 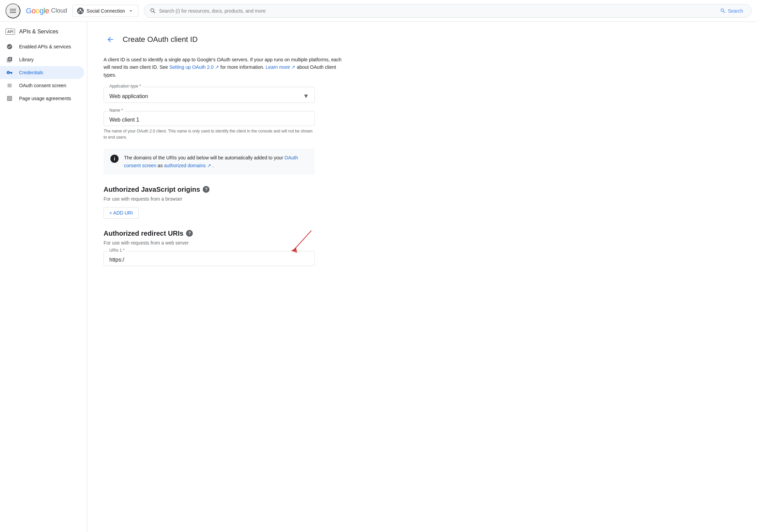 What do you see at coordinates (305, 241) in the screenshot?
I see `red-arrow` at bounding box center [305, 241].